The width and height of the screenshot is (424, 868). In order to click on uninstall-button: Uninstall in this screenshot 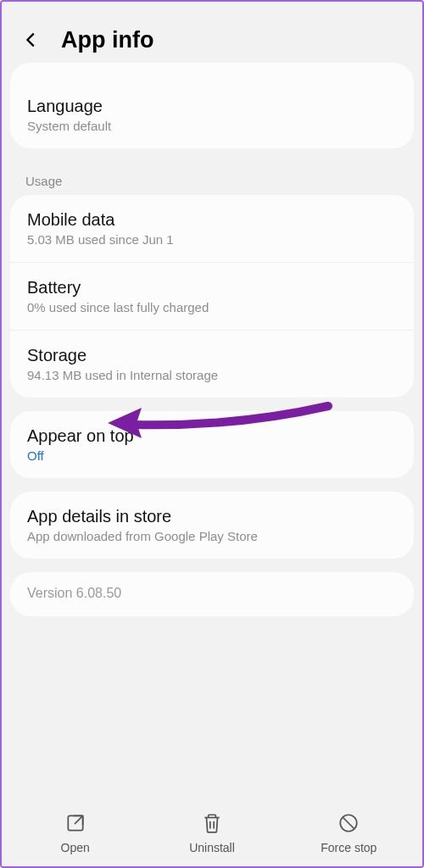, I will do `click(212, 833)`.